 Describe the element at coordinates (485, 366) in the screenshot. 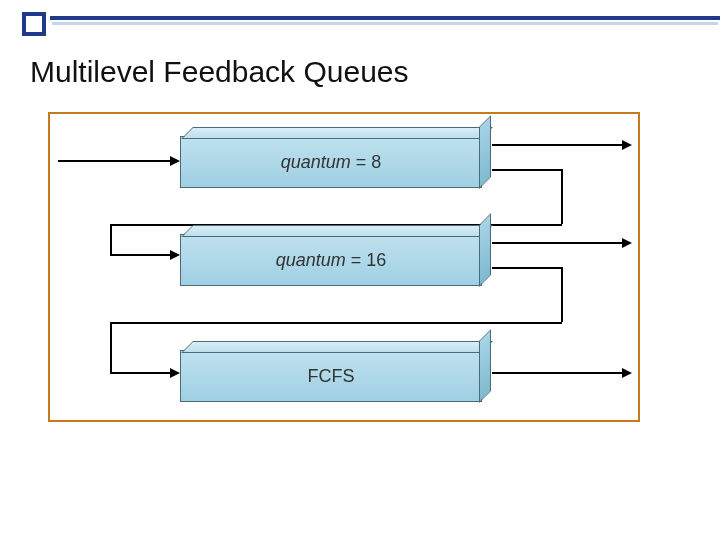

I see `queue-box-3-side` at that location.